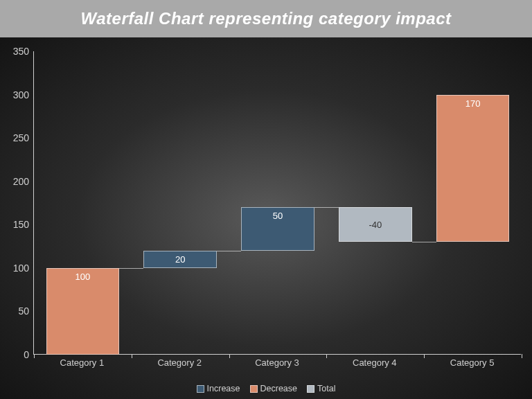 The image size is (532, 399). I want to click on bar-data-label: 170, so click(473, 104).